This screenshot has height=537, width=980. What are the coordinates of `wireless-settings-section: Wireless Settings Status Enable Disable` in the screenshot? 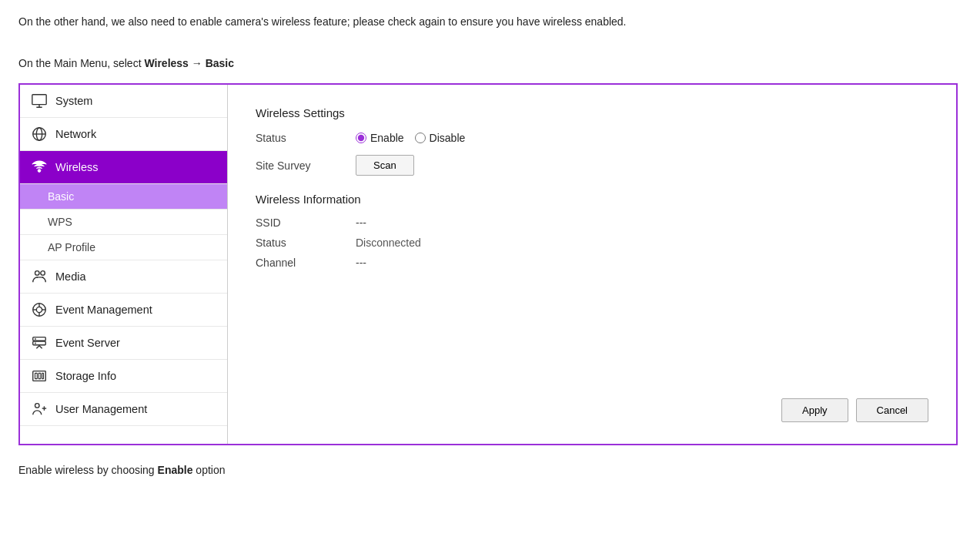 It's located at (592, 141).